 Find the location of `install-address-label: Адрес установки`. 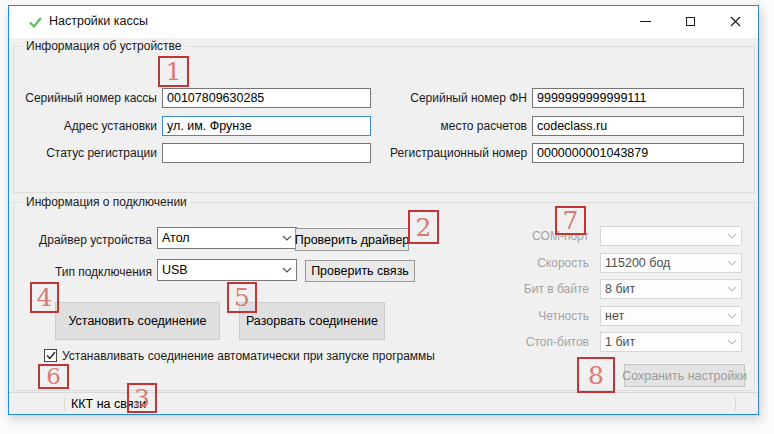

install-address-label: Адрес установки is located at coordinates (86, 126).